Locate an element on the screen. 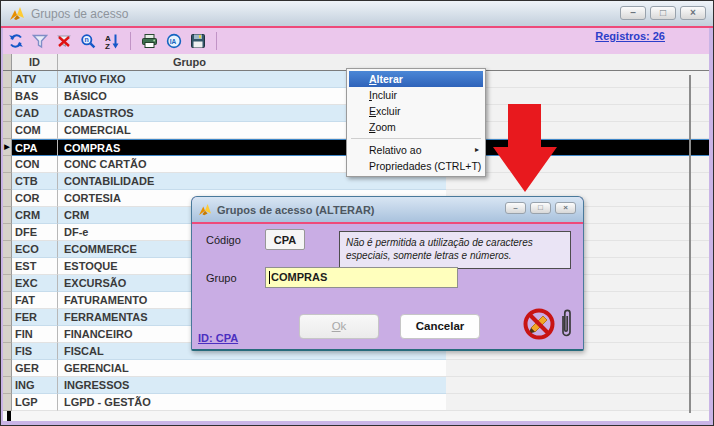  grupo-label: Grupo is located at coordinates (222, 278).